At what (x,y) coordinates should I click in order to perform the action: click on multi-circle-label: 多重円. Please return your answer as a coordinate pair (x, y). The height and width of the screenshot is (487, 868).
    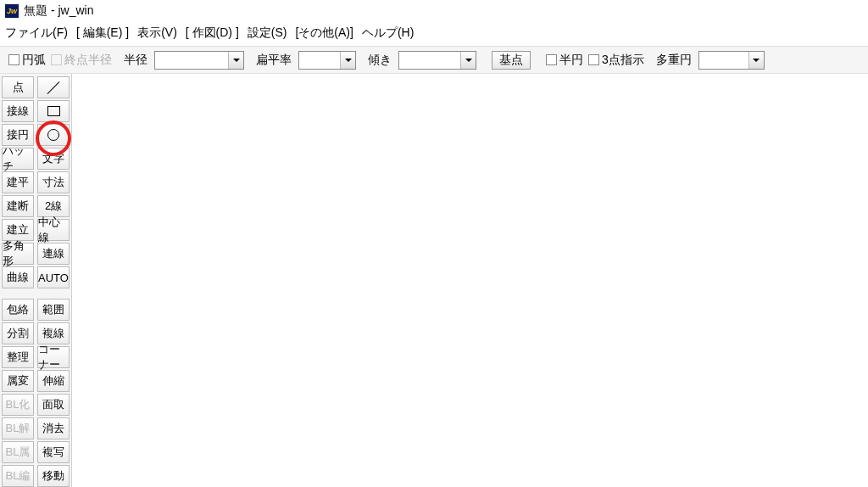
    Looking at the image, I should click on (674, 60).